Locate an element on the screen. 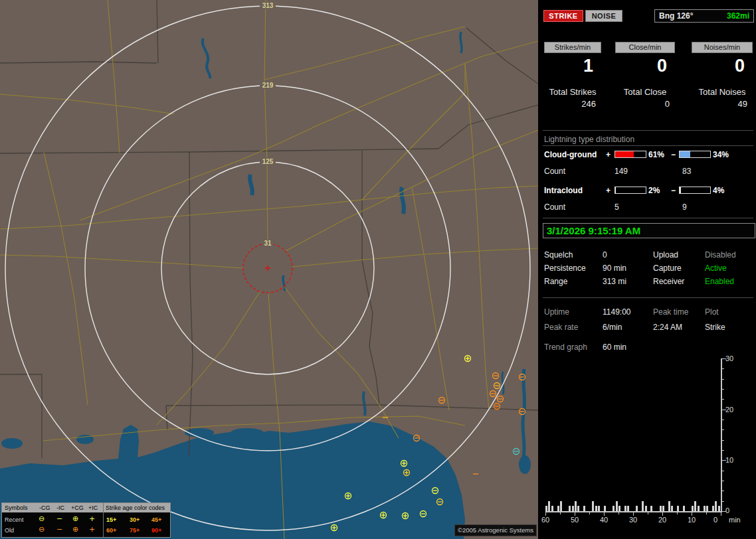  legend-age-header: Strike age color codes is located at coordinates (136, 508).